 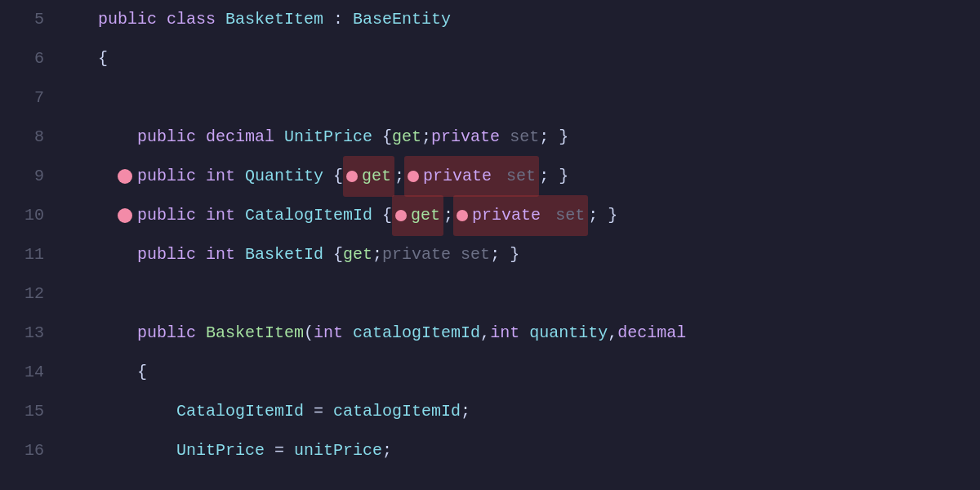 What do you see at coordinates (521, 216) in the screenshot?
I see `highlighted-private-set-10: private set` at bounding box center [521, 216].